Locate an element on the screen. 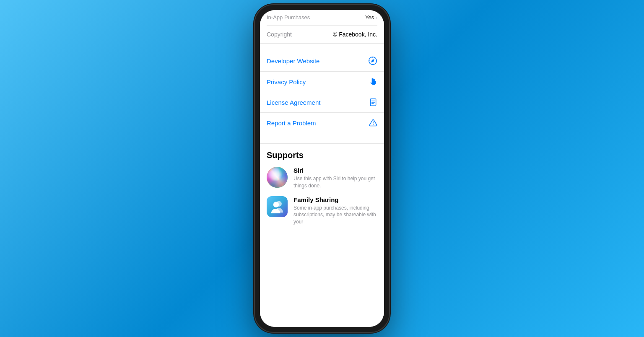 This screenshot has height=337, width=644. in-app-purchases-row: In-App Purchases Yes › is located at coordinates (322, 18).